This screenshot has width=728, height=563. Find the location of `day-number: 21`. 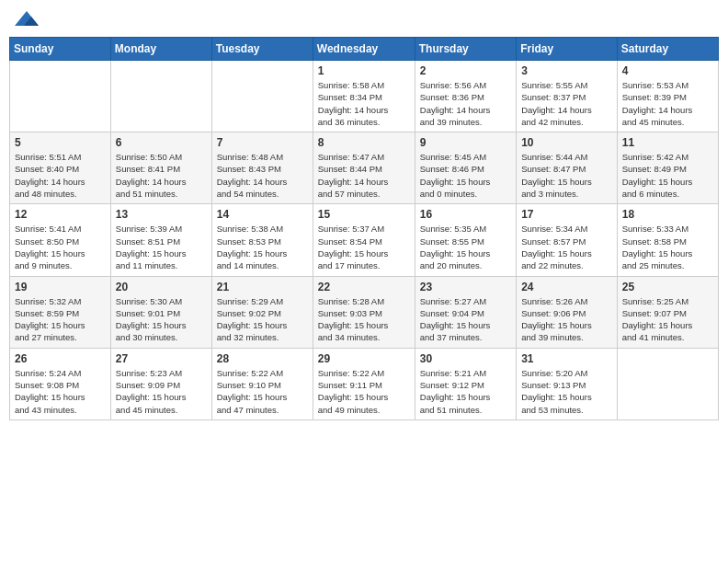

day-number: 21 is located at coordinates (263, 287).